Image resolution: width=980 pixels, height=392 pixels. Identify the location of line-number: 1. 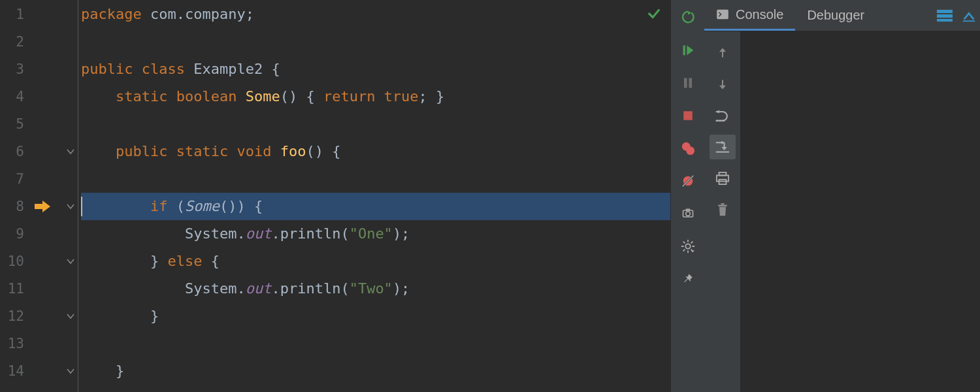
(14, 14).